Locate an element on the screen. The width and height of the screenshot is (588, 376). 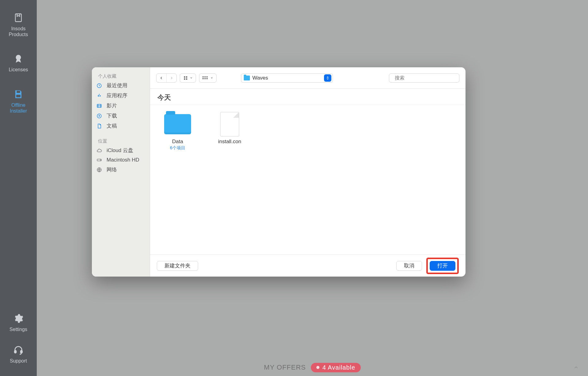
sidebar-item-label: Macintosh HD is located at coordinates (123, 160).